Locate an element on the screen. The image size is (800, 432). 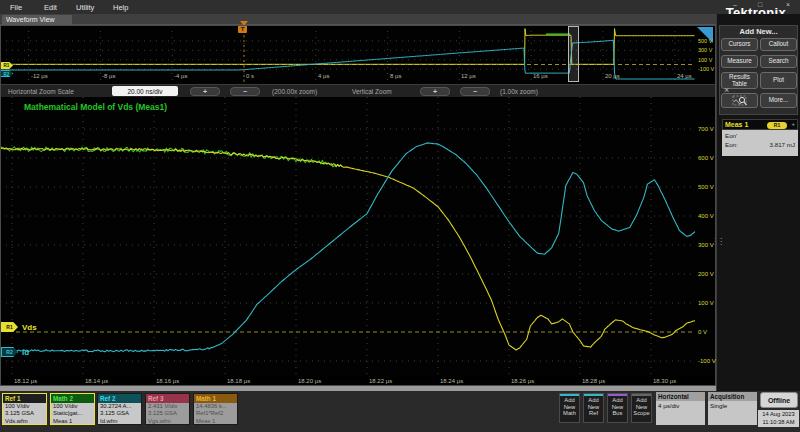
meas1-source-tag: R1 is located at coordinates (777, 126).